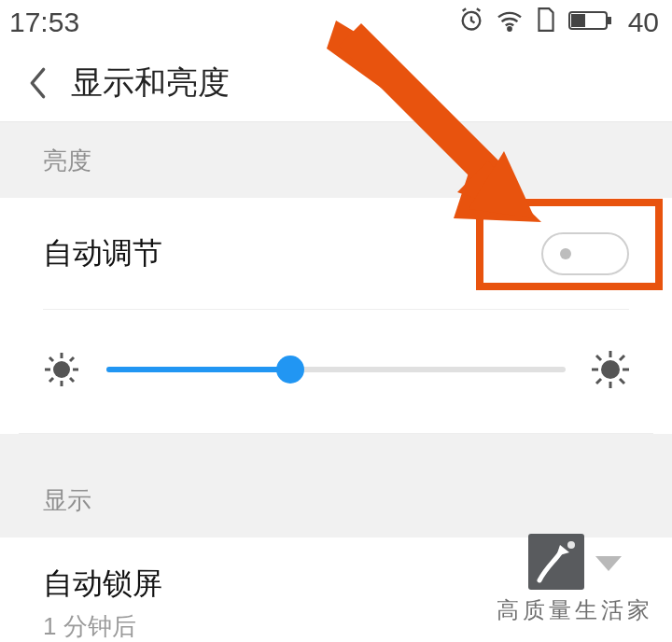  I want to click on watermark: 高质量生活家, so click(575, 579).